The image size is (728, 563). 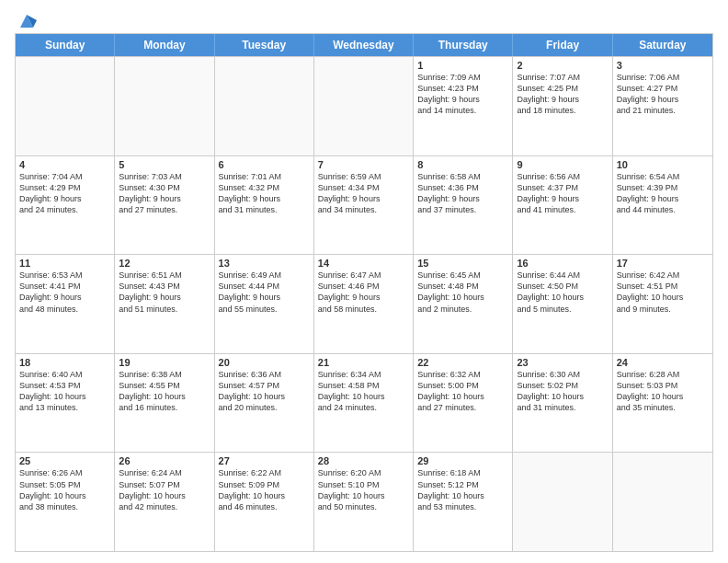 What do you see at coordinates (463, 293) in the screenshot?
I see `day-info: Sunrise: 6:45 AMSunset: 4:48 PMDaylight:…` at bounding box center [463, 293].